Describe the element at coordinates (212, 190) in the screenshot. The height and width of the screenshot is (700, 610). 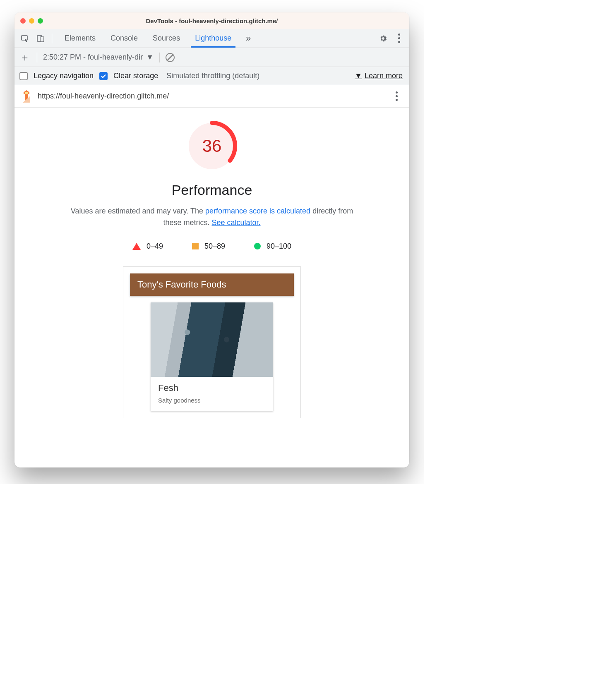
I see `category-title: Performance` at that location.